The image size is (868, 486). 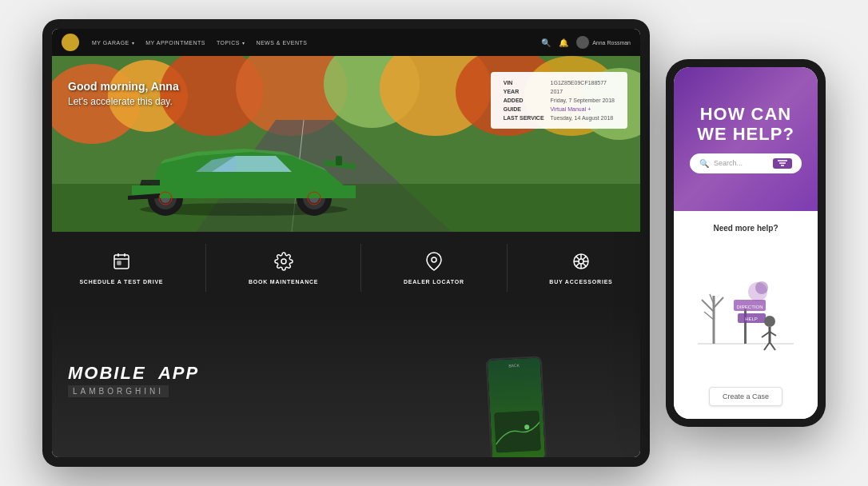 What do you see at coordinates (123, 94) in the screenshot?
I see `hero-text: Good morning, Anna Let's accelerate this…` at bounding box center [123, 94].